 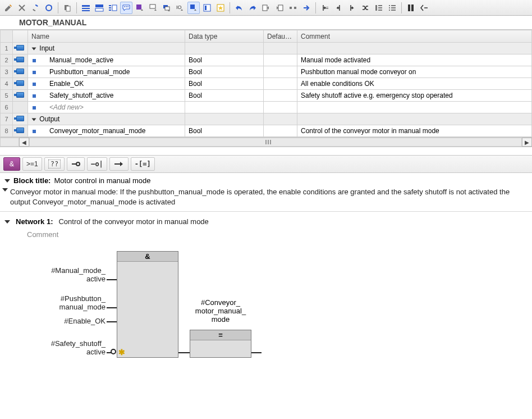 What do you see at coordinates (306, 8) in the screenshot?
I see `tb-arrow-right-icon` at bounding box center [306, 8].